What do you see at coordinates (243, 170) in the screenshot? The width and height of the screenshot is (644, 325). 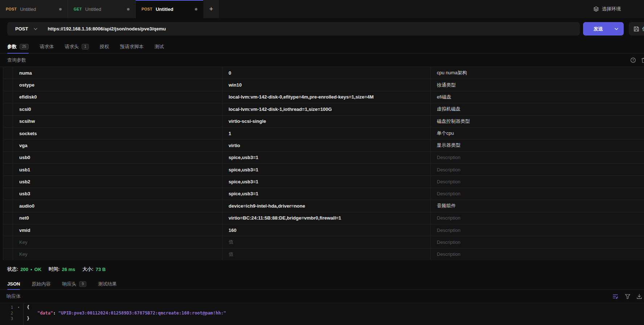 I see `param-value: spice,usb3=1` at bounding box center [243, 170].